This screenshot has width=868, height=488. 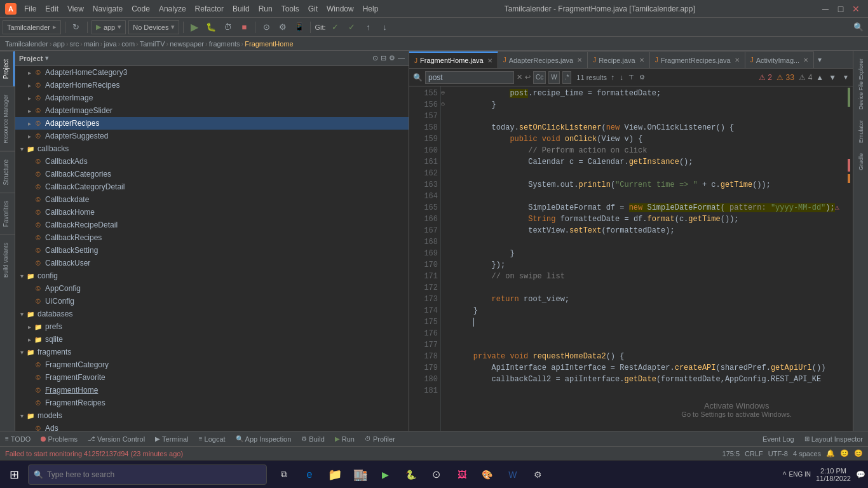 I want to click on gradle-icon: ⚙, so click(x=283, y=27).